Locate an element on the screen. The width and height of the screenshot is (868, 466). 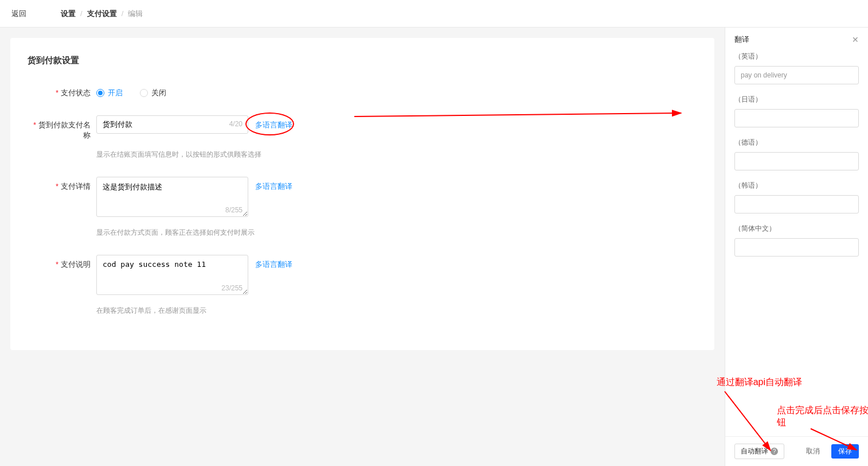
translate-link-note: 多语言翻译 is located at coordinates (274, 262).